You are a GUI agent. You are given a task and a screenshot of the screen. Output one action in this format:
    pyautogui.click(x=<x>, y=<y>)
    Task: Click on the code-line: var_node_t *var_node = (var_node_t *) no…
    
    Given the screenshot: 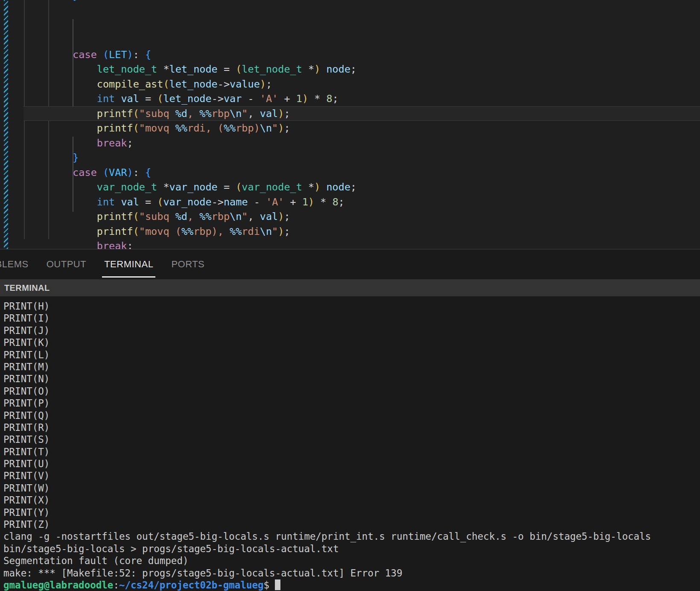 What is the action you would take?
    pyautogui.click(x=362, y=187)
    